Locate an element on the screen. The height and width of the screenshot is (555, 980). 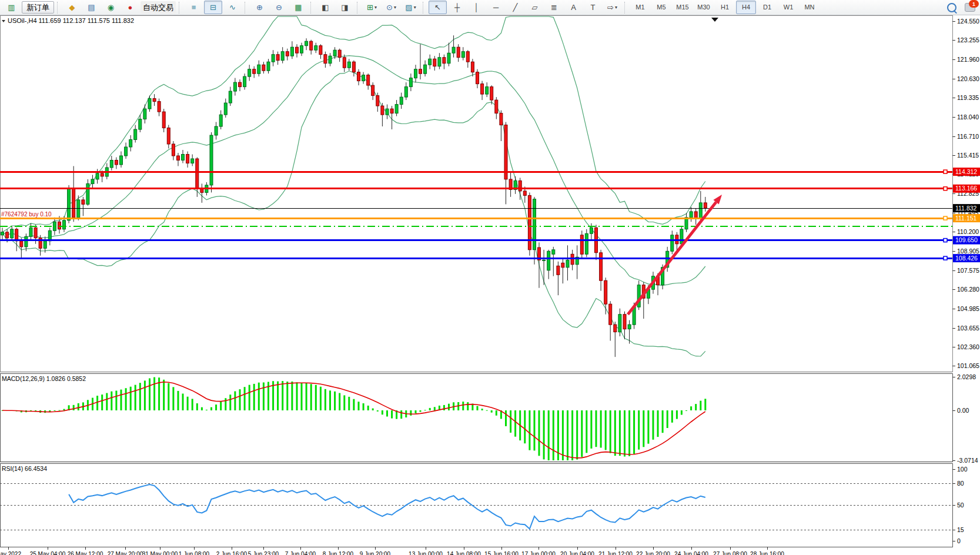
rsi-axis: 1008050150 is located at coordinates (960, 505).